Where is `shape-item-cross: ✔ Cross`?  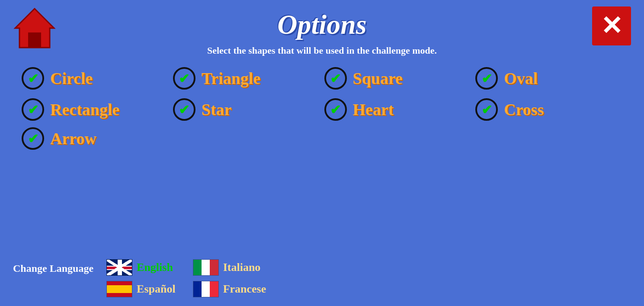
shape-item-cross: ✔ Cross is located at coordinates (549, 110).